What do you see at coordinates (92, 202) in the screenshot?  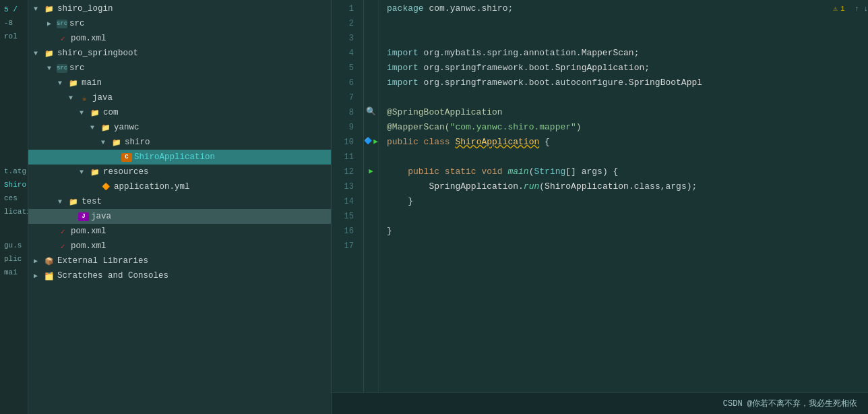 I see `label-test: test` at bounding box center [92, 202].